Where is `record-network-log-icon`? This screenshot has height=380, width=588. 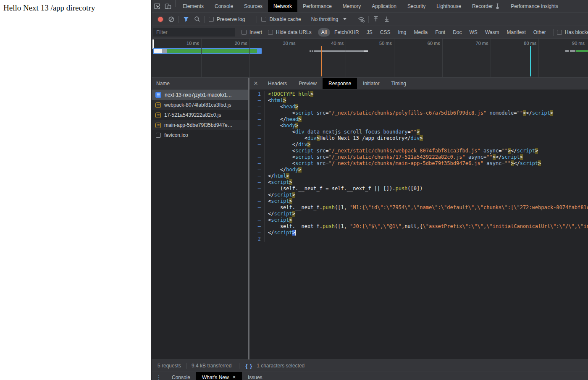 record-network-log-icon is located at coordinates (160, 19).